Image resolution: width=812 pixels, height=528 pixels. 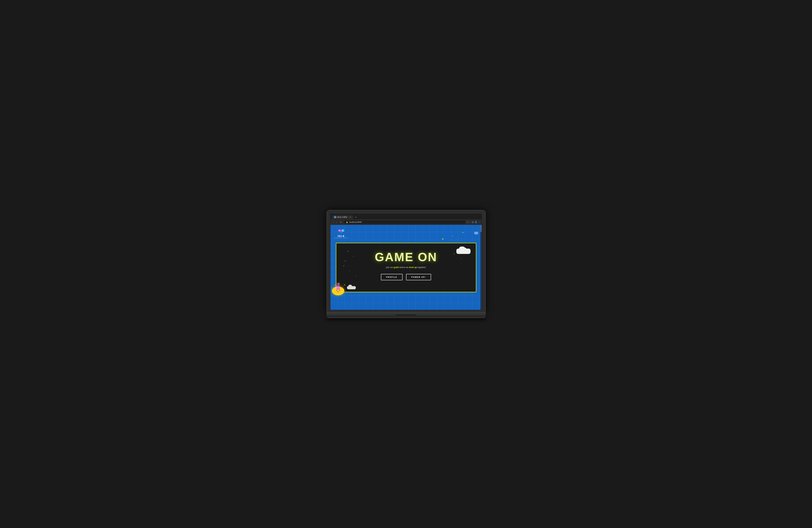 What do you see at coordinates (406, 233) in the screenshot?
I see `site-navigation: IDLE GAMING CAFE` at bounding box center [406, 233].